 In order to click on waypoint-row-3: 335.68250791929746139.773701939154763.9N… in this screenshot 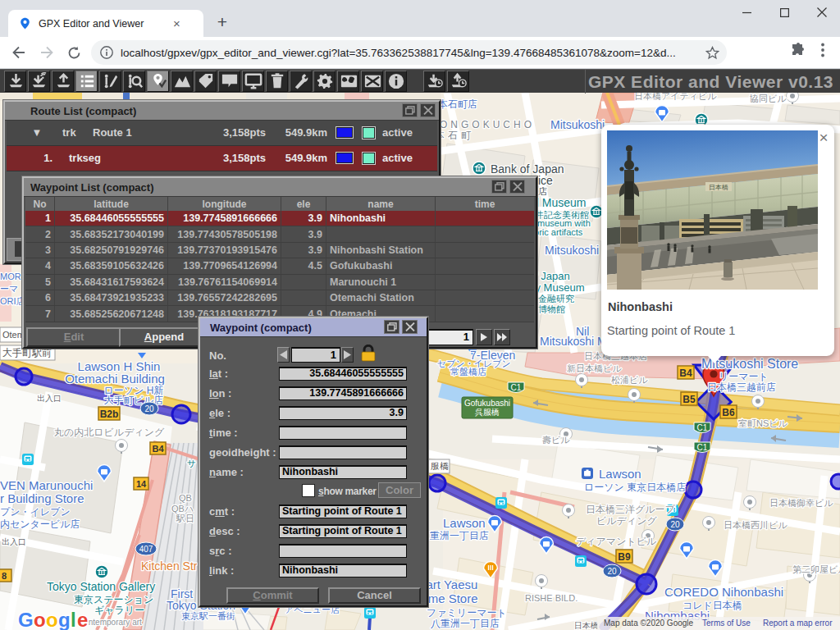, I will do `click(280, 251)`.